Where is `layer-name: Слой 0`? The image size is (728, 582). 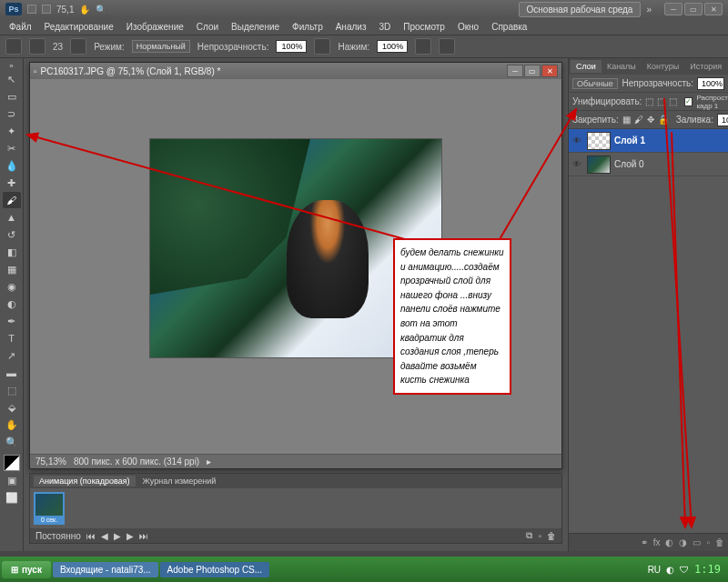
layer-name: Слой 0 is located at coordinates (630, 164).